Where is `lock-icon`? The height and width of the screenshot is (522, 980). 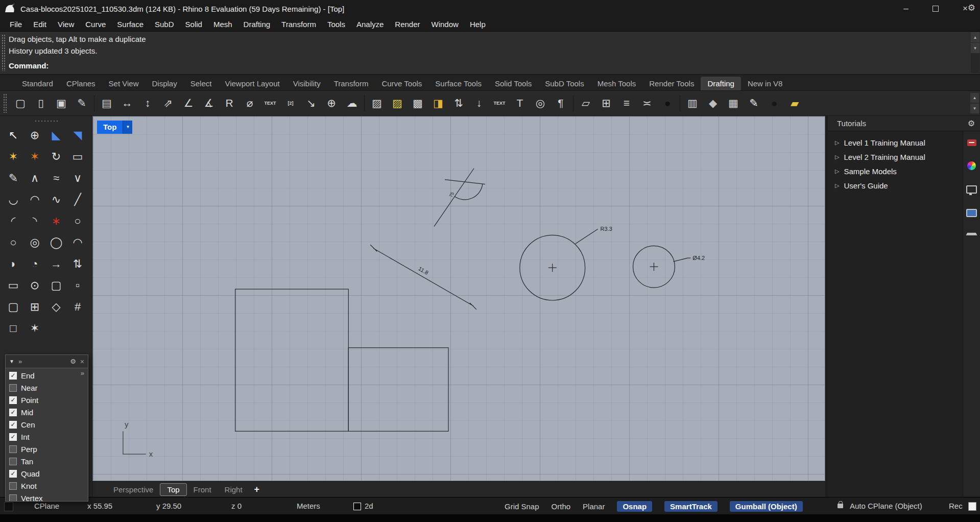
lock-icon is located at coordinates (841, 506).